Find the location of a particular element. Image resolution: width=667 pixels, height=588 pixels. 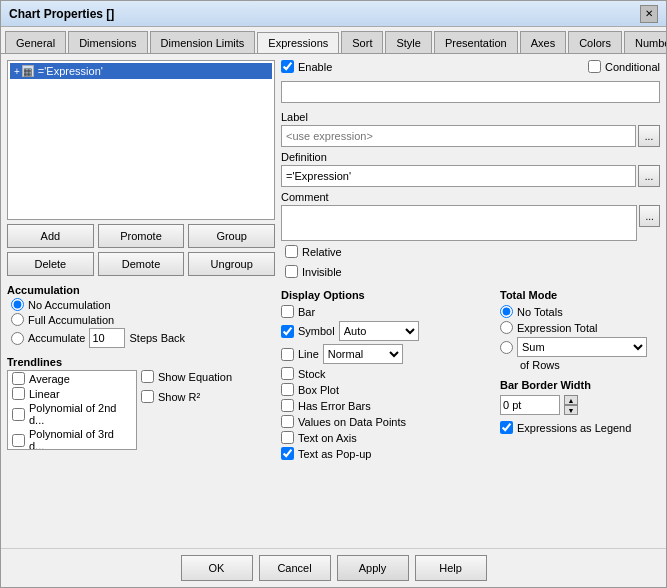

steps-input is located at coordinates (107, 338).